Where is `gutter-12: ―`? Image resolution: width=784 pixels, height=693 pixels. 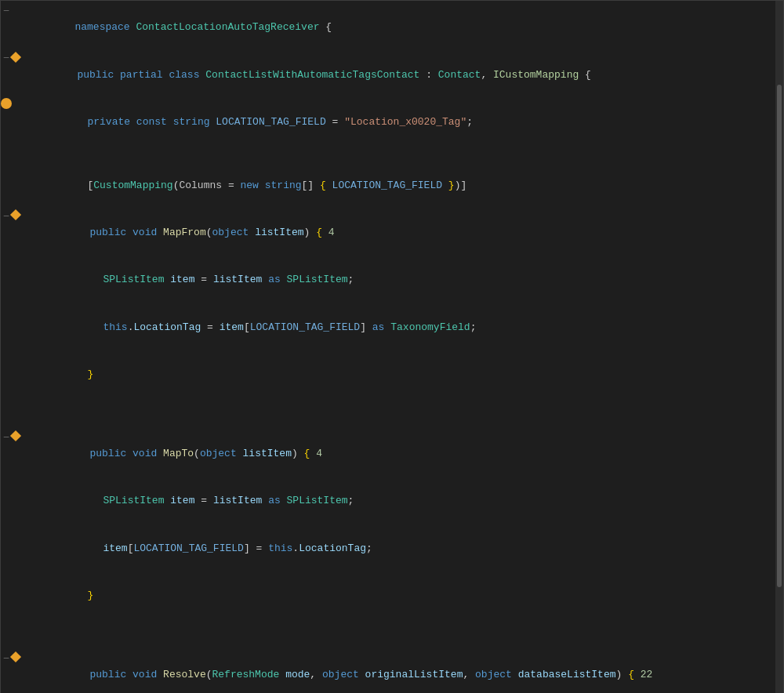
gutter-12: ― is located at coordinates (13, 437).